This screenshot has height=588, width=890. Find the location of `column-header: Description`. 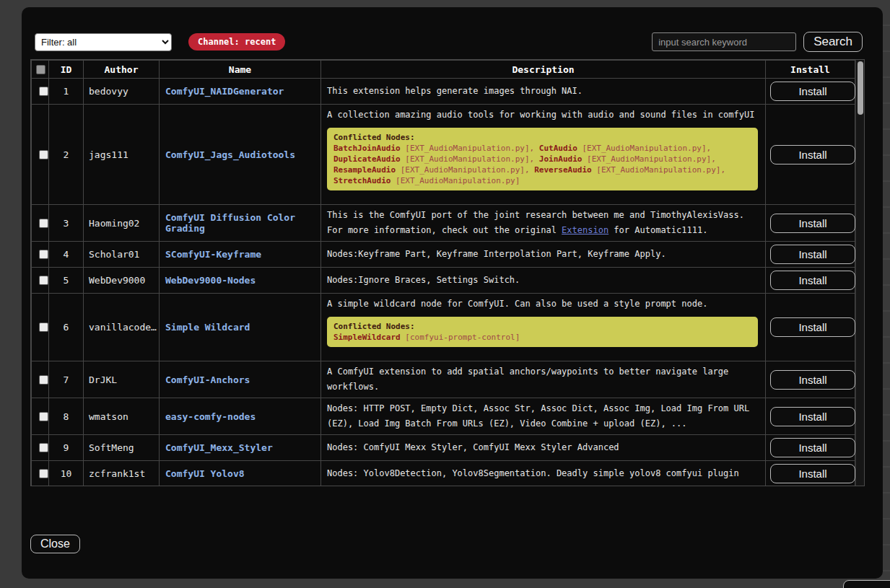

column-header: Description is located at coordinates (544, 69).